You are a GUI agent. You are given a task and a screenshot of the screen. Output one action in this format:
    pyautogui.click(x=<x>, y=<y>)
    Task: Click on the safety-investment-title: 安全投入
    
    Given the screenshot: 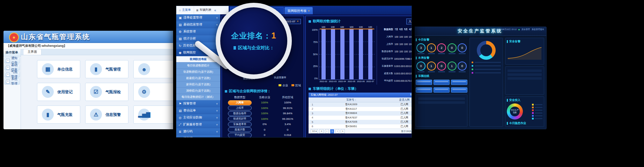 What is the action you would take?
    pyautogui.click(x=515, y=100)
    